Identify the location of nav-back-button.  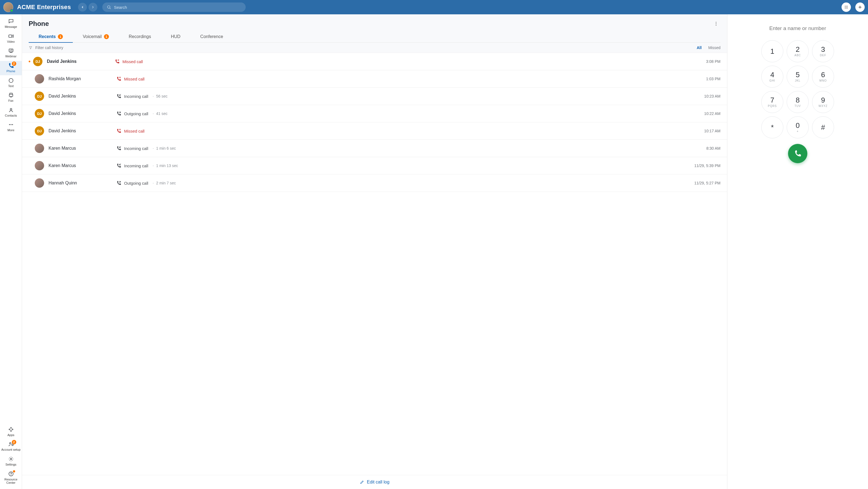
(83, 7).